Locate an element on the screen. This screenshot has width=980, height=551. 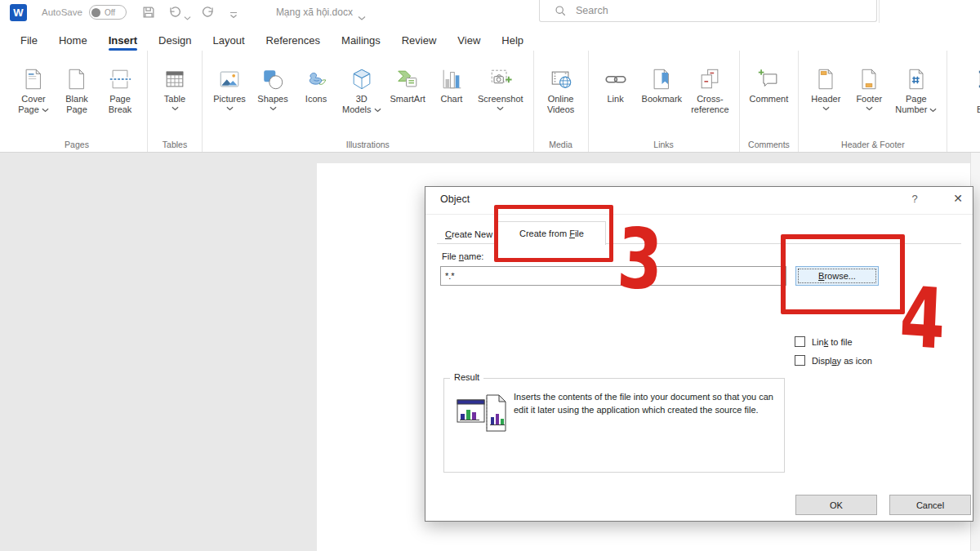
word-logo-icon: W is located at coordinates (18, 13).